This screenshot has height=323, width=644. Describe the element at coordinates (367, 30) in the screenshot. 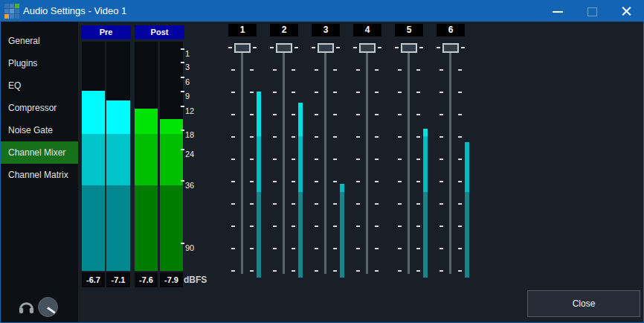

I see `channel-number-label: 4` at that location.